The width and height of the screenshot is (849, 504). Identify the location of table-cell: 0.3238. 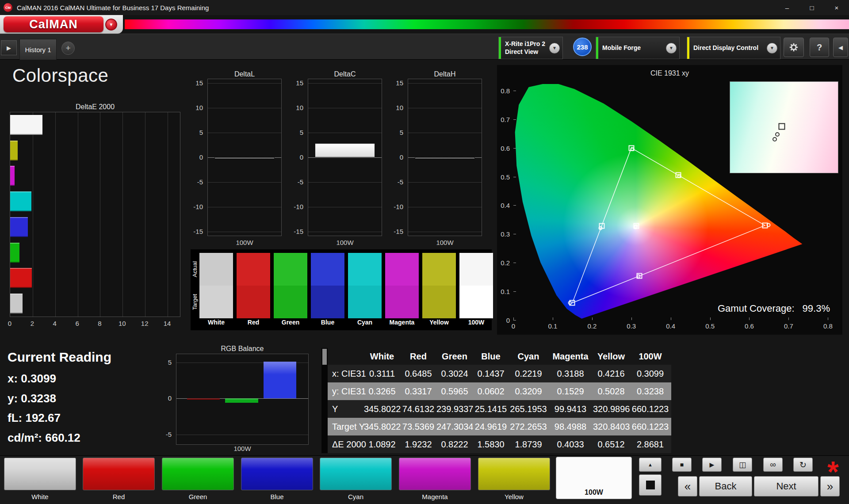
(650, 392).